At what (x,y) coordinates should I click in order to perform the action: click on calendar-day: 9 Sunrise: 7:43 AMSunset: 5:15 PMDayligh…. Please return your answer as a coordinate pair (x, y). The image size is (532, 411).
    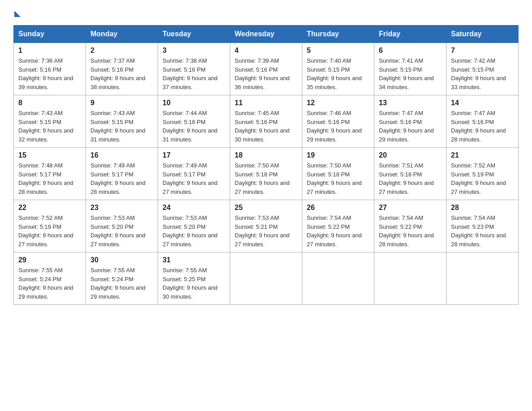
    Looking at the image, I should click on (122, 122).